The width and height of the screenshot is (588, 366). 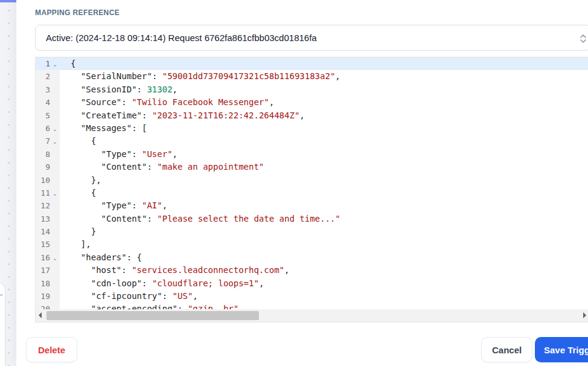 What do you see at coordinates (40, 315) in the screenshot?
I see `scroll-left-icon` at bounding box center [40, 315].